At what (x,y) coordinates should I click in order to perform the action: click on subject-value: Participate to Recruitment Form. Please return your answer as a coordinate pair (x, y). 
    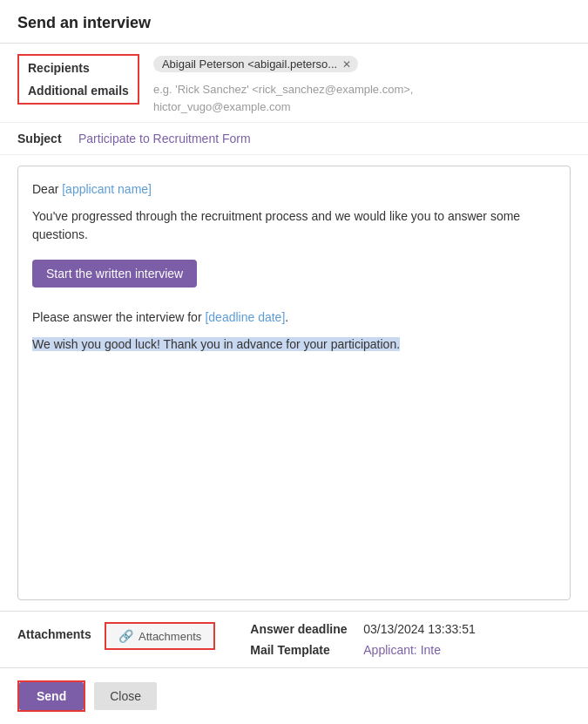
    Looking at the image, I should click on (165, 139).